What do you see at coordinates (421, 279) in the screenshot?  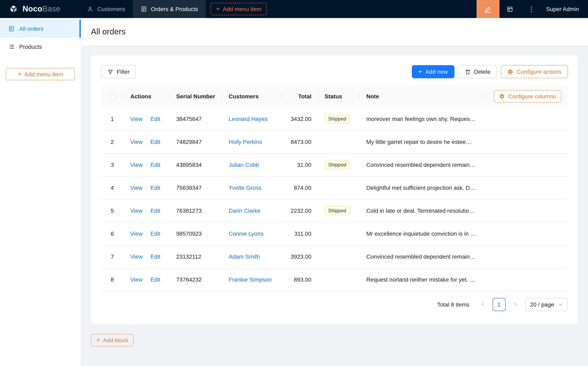 I see `note-cell: Request norland neither mistake for yet.…` at bounding box center [421, 279].